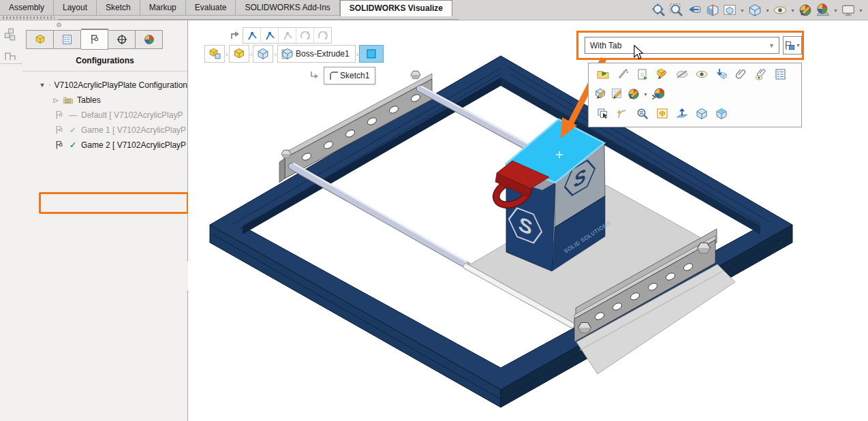 The width and height of the screenshot is (868, 421). What do you see at coordinates (695, 93) in the screenshot?
I see `context-toolbar-row2: ▾` at bounding box center [695, 93].